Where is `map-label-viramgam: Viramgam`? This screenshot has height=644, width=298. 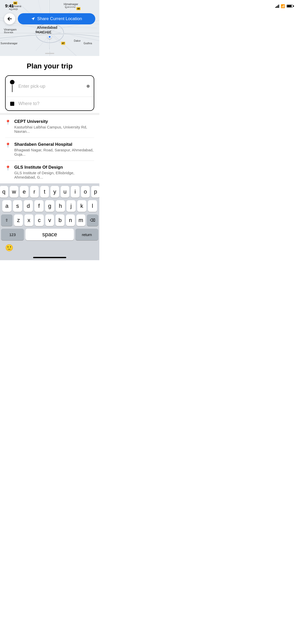
map-label-viramgam: Viramgam is located at coordinates (10, 30).